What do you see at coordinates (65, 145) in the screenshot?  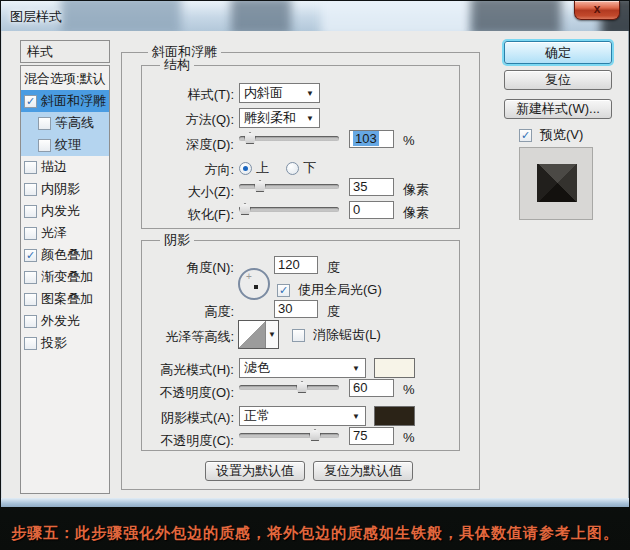 I see `sidebar-item-texture: 纹理` at bounding box center [65, 145].